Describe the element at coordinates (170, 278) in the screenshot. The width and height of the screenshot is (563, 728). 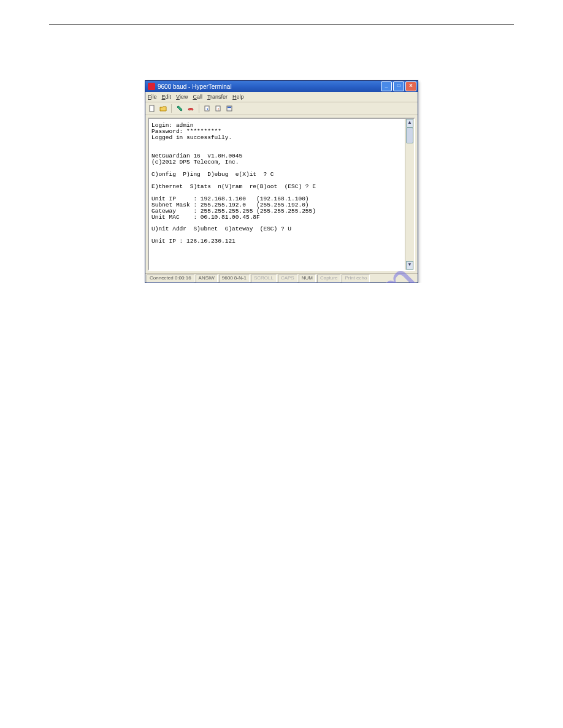
I see `status-connection: Connected 0:00:16` at that location.